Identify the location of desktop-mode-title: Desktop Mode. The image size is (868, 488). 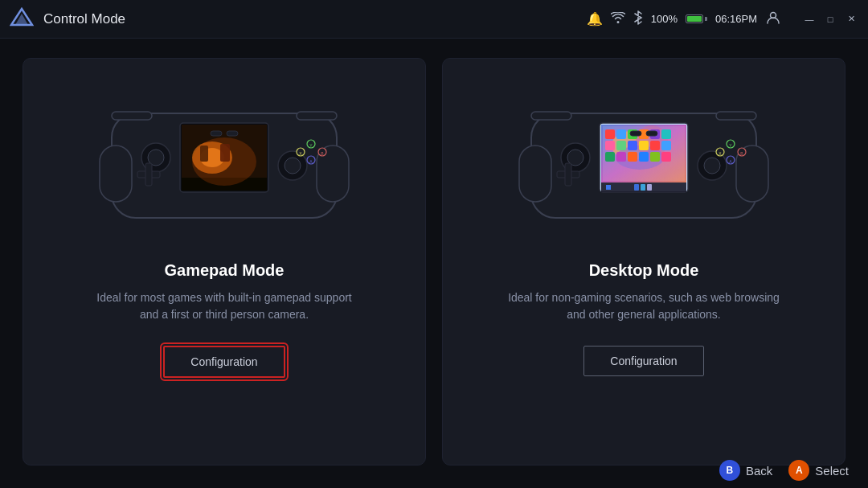
(645, 270).